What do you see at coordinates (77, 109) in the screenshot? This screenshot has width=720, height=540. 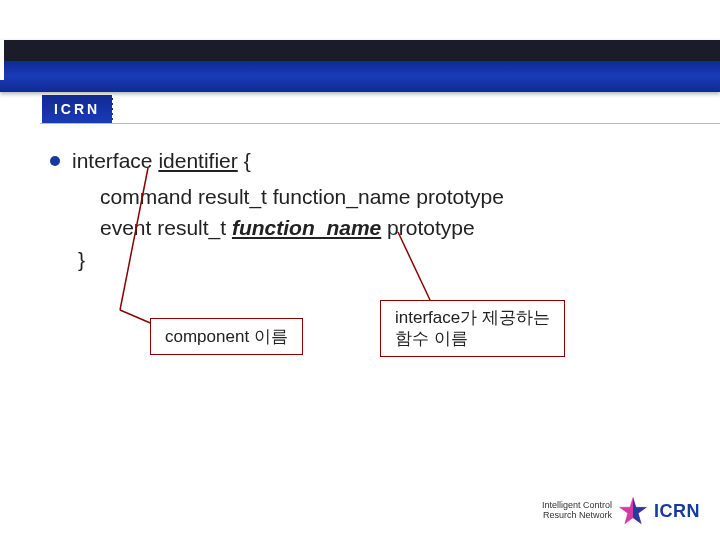 I see `icrn-tab-label: ICRN` at bounding box center [77, 109].